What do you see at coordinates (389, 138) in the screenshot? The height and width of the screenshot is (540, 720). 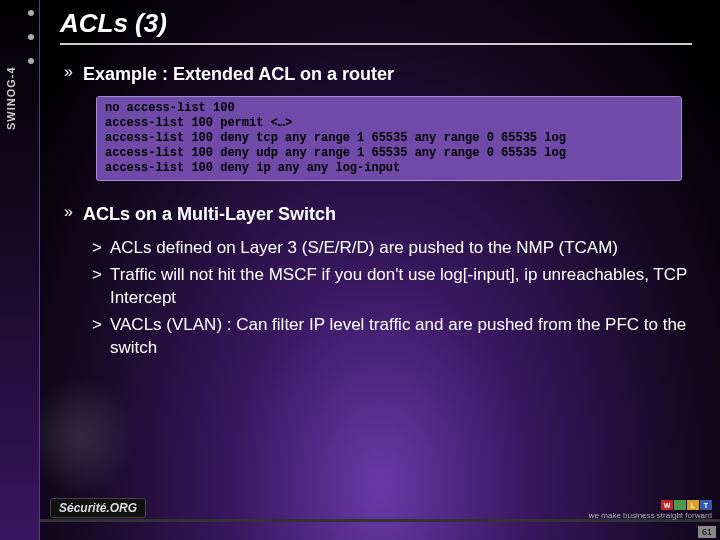 I see `code-block: no access-list 100 access-list 100 permi…` at bounding box center [389, 138].